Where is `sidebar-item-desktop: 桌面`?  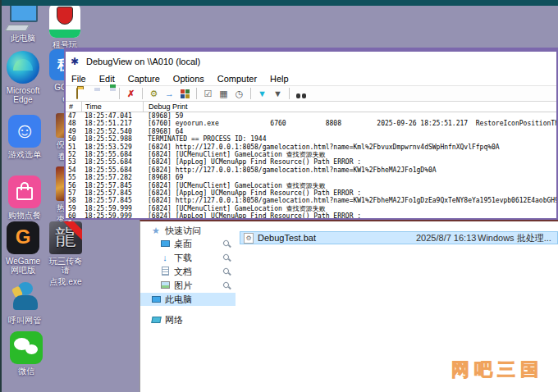
sidebar-item-desktop: 桌面 is located at coordinates (188, 244).